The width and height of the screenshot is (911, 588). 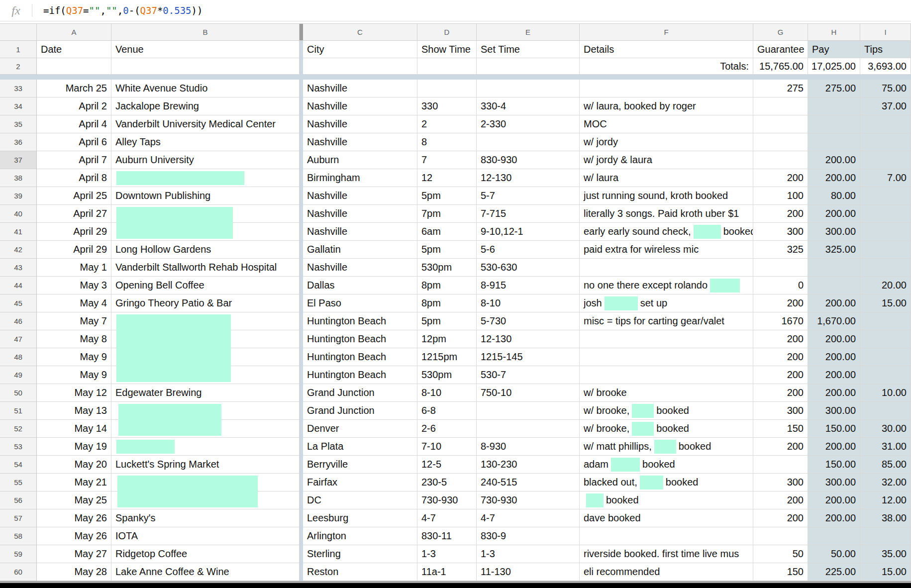 What do you see at coordinates (360, 518) in the screenshot?
I see `cell-C57: Leesburg` at bounding box center [360, 518].